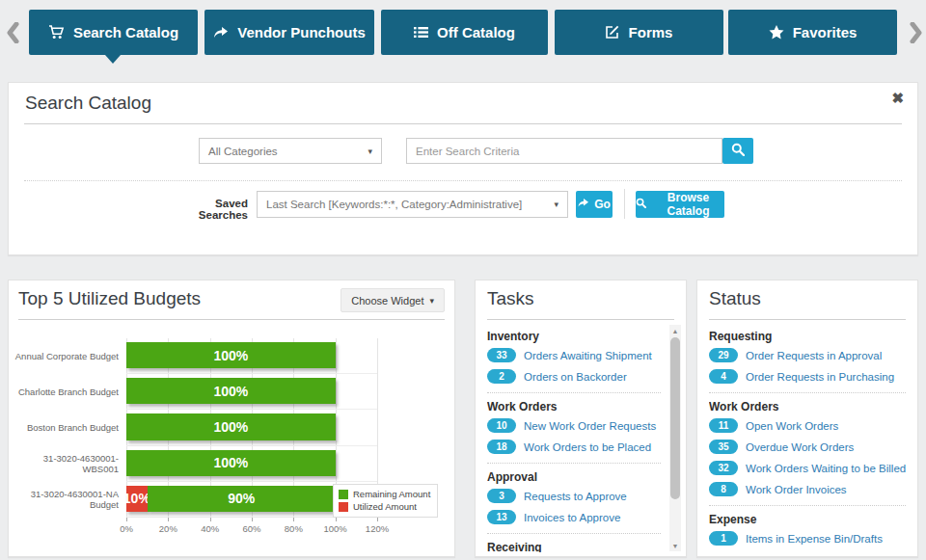 The image size is (926, 560). I want to click on tasks-list: Inventory33Orders Awaiting Shipment2Orde…, so click(574, 438).